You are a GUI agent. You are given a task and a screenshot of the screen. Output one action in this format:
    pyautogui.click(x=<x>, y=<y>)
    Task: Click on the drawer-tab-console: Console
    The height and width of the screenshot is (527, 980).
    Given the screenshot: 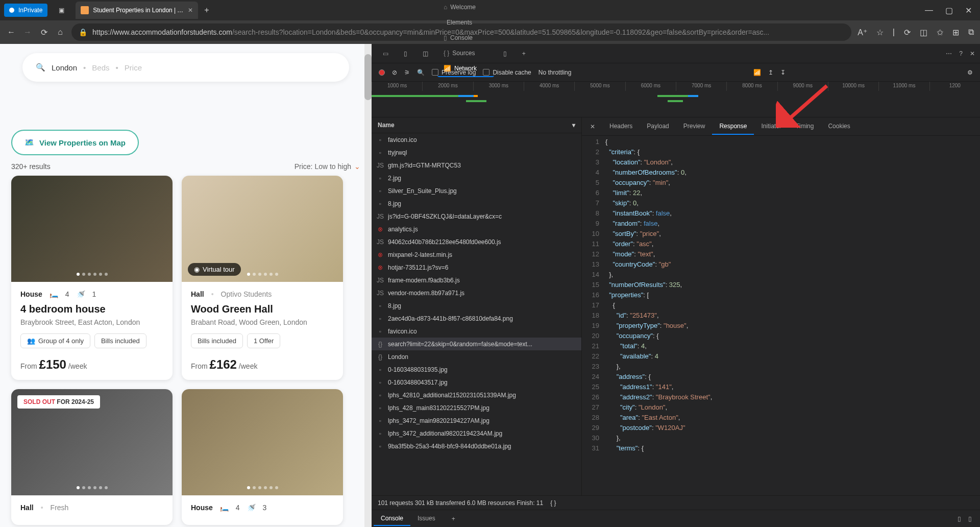 What is the action you would take?
    pyautogui.click(x=392, y=519)
    